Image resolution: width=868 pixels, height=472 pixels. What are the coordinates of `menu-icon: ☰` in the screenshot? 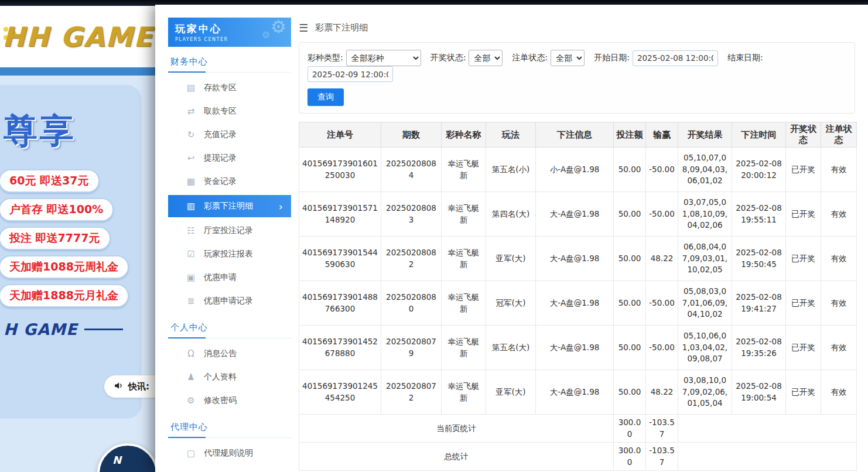 It's located at (303, 28).